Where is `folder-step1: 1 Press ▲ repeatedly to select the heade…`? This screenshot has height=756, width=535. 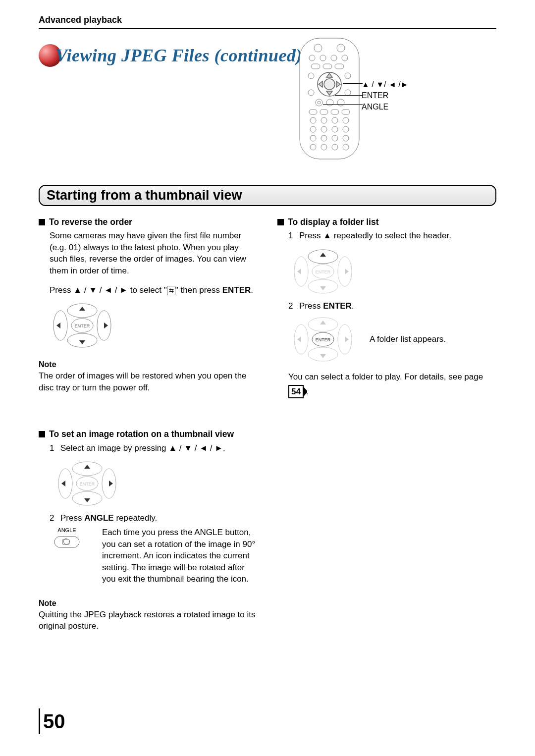
folder-step1: 1 Press ▲ repeatedly to select the heade… is located at coordinates (392, 236).